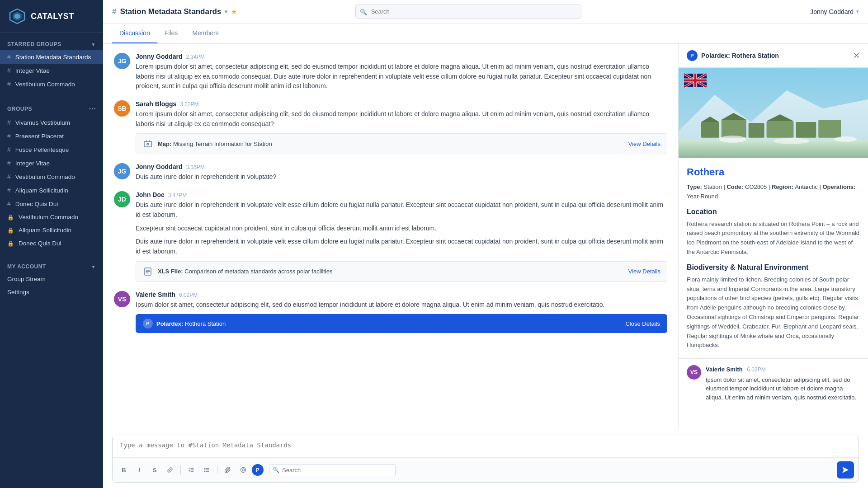 Image resolution: width=868 pixels, height=488 pixels. I want to click on panel-station-title: Rothera, so click(773, 172).